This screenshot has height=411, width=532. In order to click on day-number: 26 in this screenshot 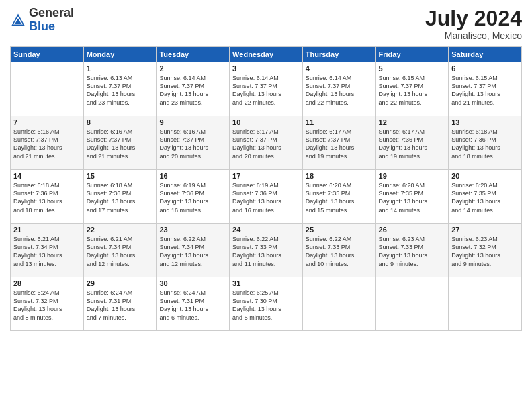, I will do `click(412, 230)`.